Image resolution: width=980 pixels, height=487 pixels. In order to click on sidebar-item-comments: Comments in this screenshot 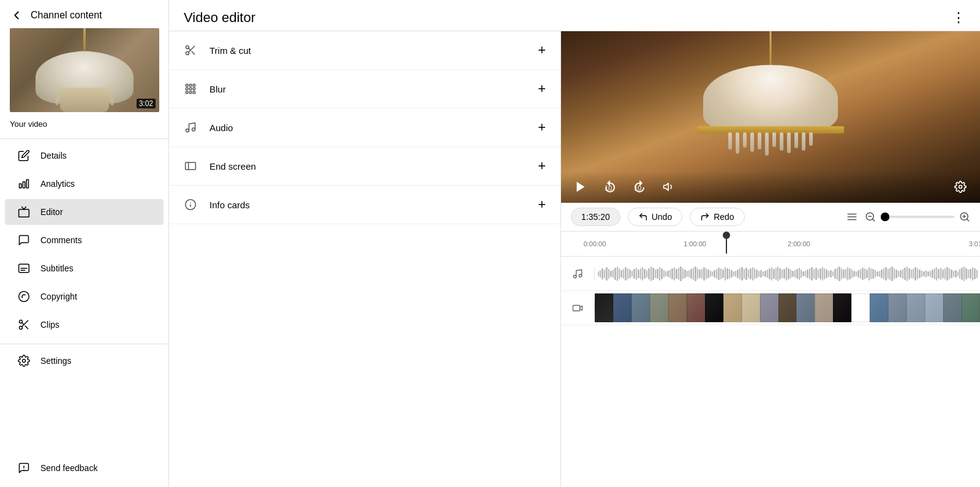, I will do `click(85, 240)`.